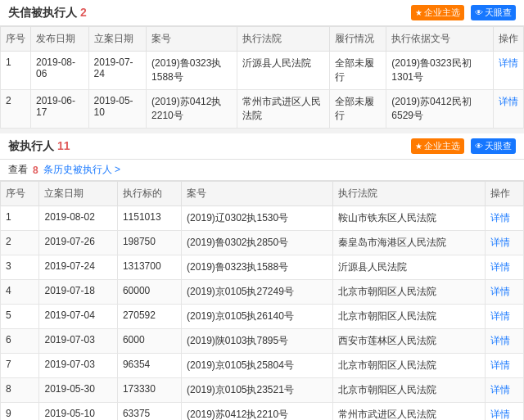  What do you see at coordinates (149, 243) in the screenshot?
I see `cell-amount: 198750` at bounding box center [149, 243].